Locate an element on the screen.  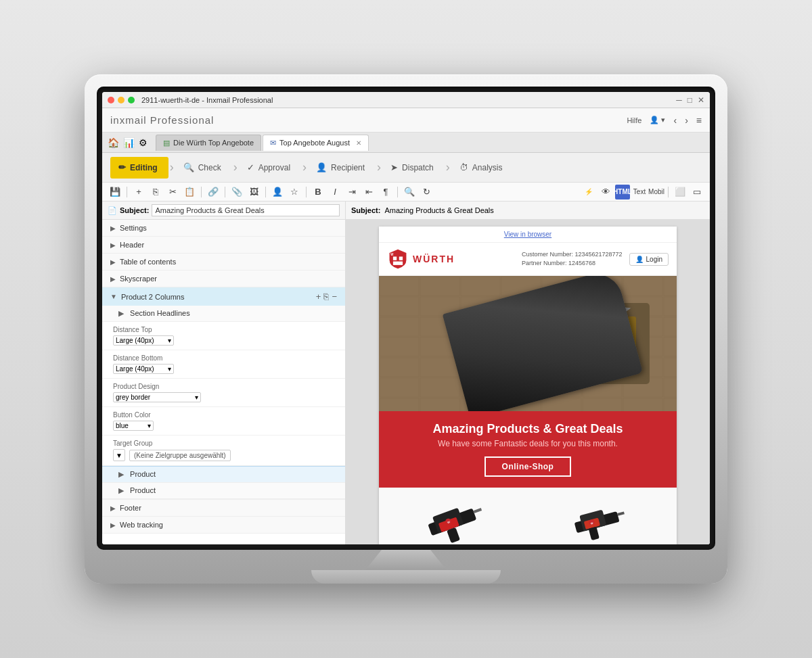
distance-top-section: Distance Top Large (40px) ▾ is located at coordinates (223, 336).